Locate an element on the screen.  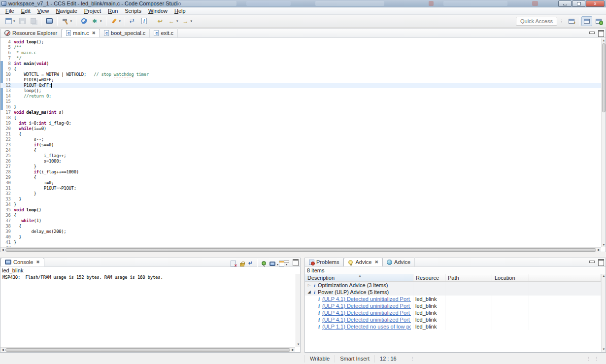
code-line: 11 P1DIR|=0XFF; is located at coordinates (301, 80).